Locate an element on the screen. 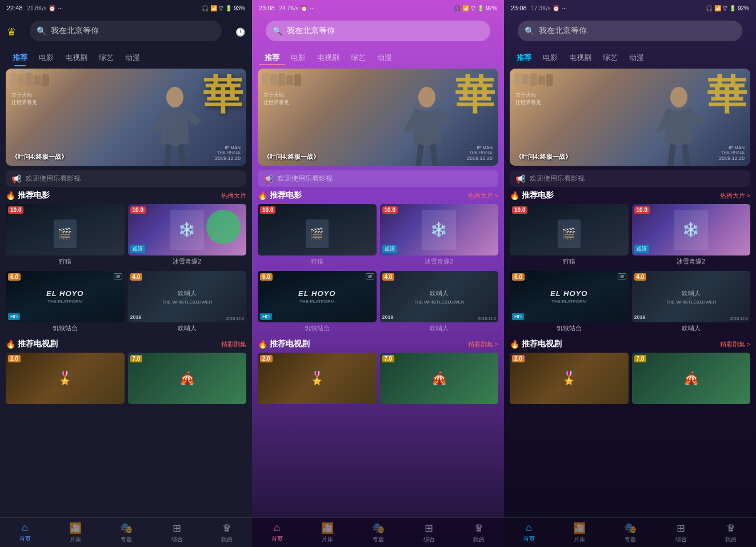 Image resolution: width=756 pixels, height=547 pixels. movie-card-el-1: EL HOYO THE PLATFORM 6.0 HD tiff is located at coordinates (65, 297).